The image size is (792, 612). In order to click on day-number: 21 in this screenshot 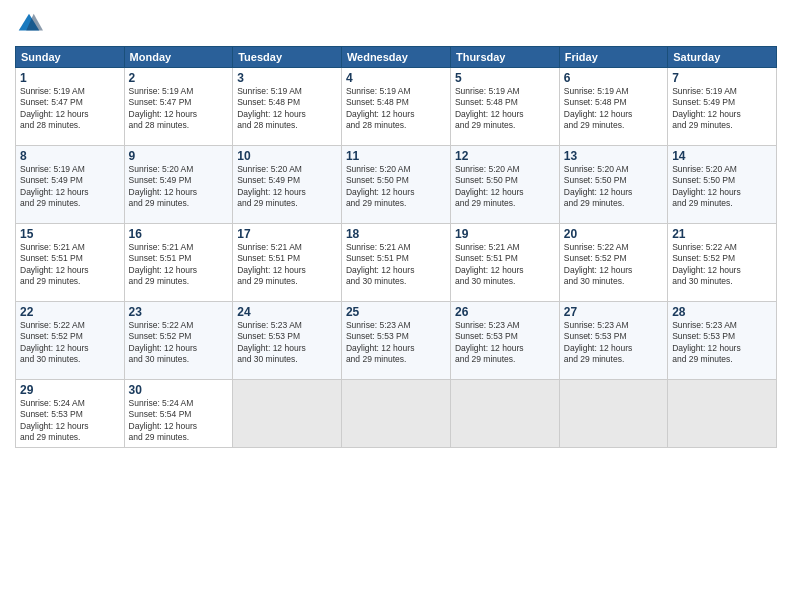, I will do `click(722, 234)`.